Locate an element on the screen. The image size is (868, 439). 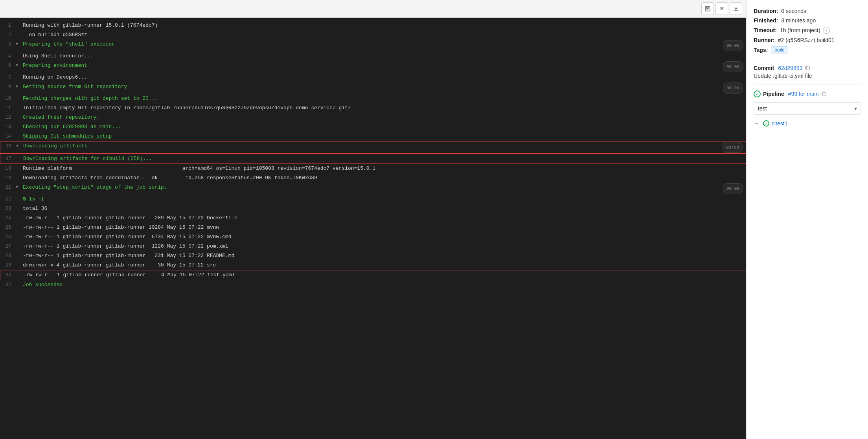
log-text: Using Shell executor... is located at coordinates (383, 56).